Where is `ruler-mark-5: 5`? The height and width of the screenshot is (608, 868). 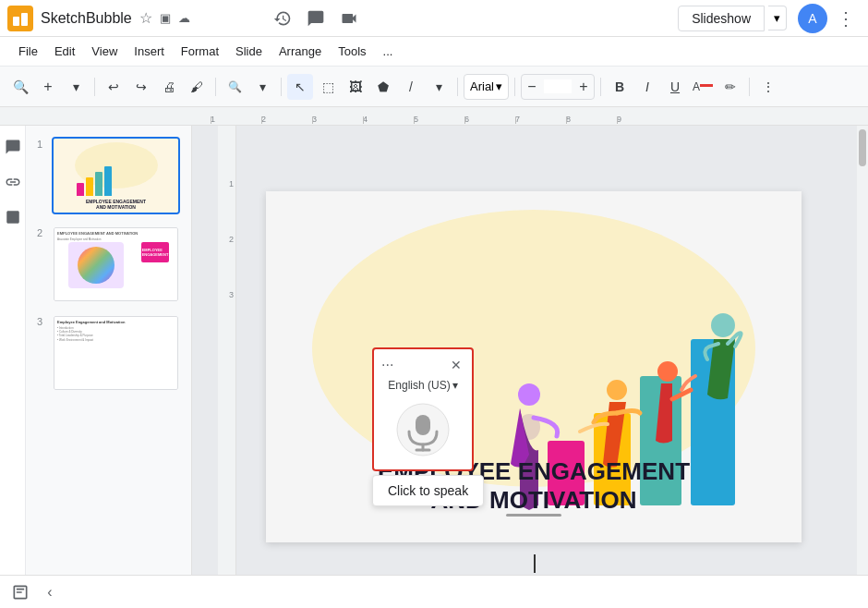 ruler-mark-5: 5 is located at coordinates (440, 119).